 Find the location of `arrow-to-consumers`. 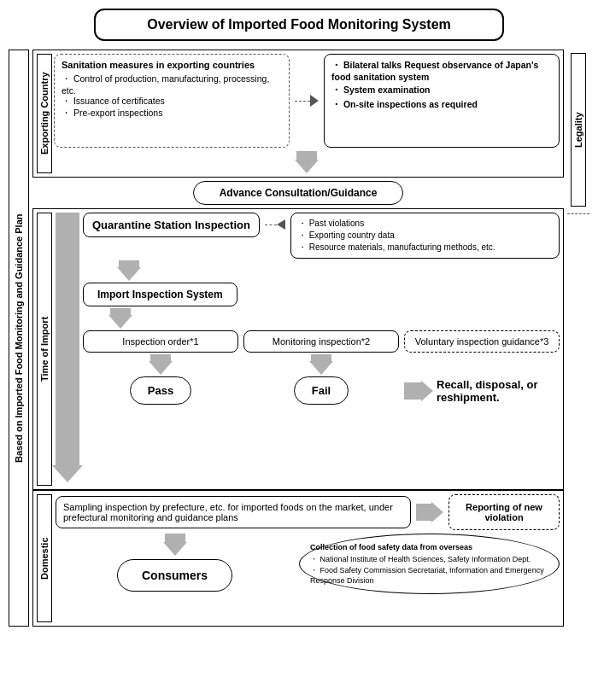

arrow-to-consumers is located at coordinates (175, 545).